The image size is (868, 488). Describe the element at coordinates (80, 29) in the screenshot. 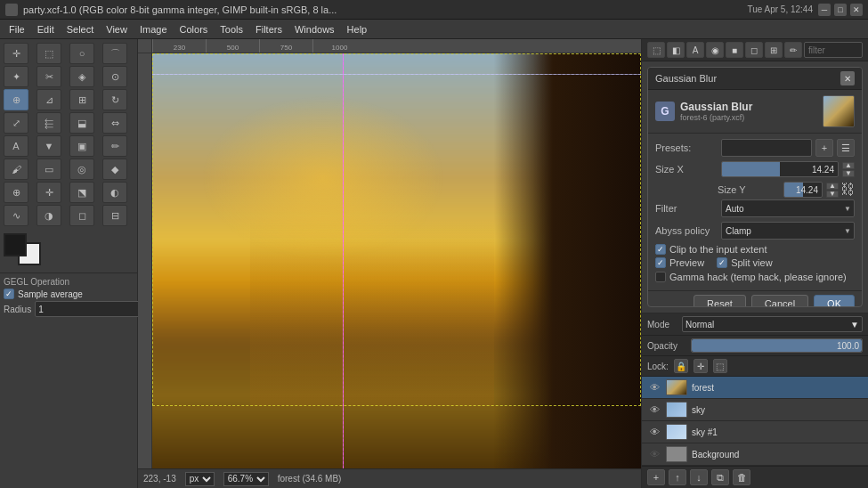

I see `menu-select: Select` at that location.